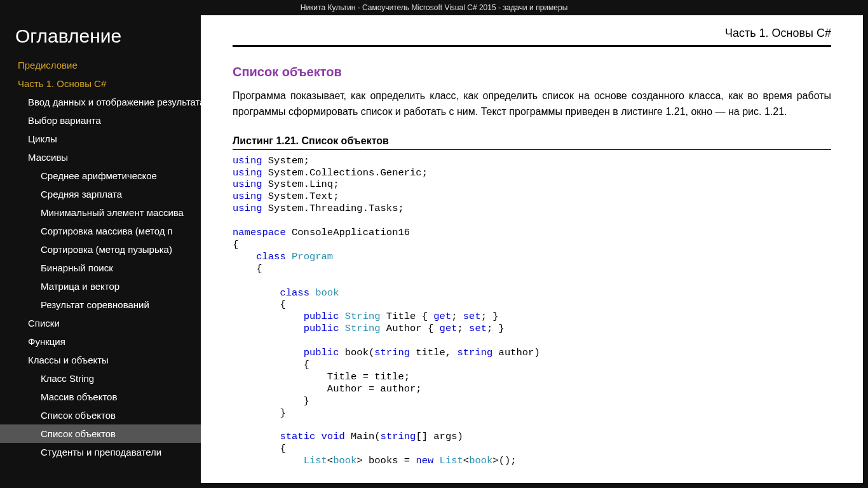  I want to click on toc-item: Массив объектов, so click(100, 396).